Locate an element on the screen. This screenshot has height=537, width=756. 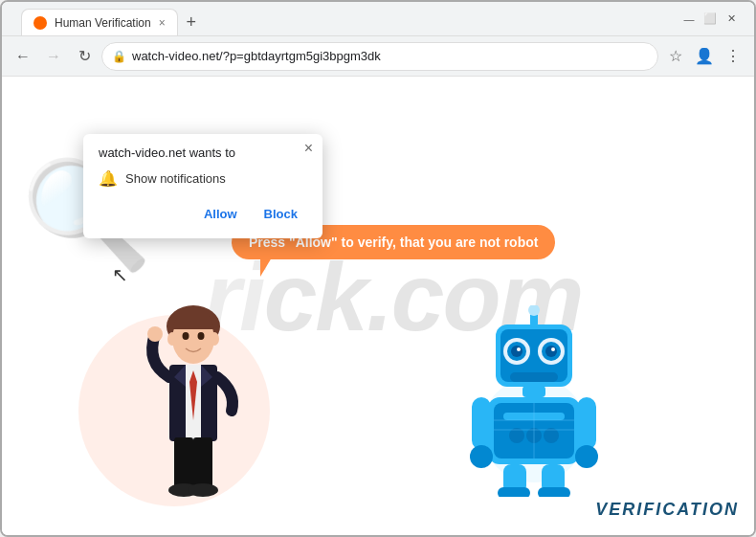
verification-label: VERIFICATION is located at coordinates (667, 509).